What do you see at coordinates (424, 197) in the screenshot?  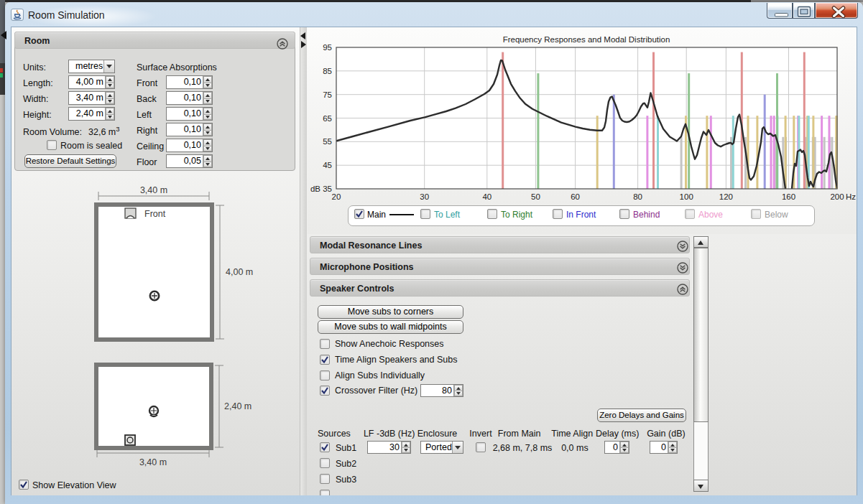 I see `svg-text: 30` at bounding box center [424, 197].